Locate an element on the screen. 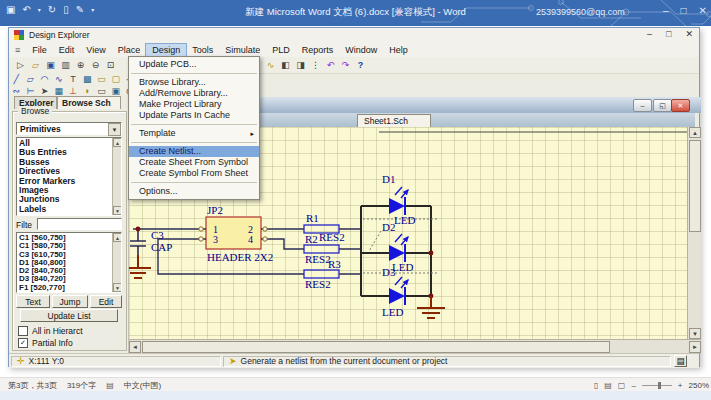  read-mode-icon: ▯ is located at coordinates (596, 386).